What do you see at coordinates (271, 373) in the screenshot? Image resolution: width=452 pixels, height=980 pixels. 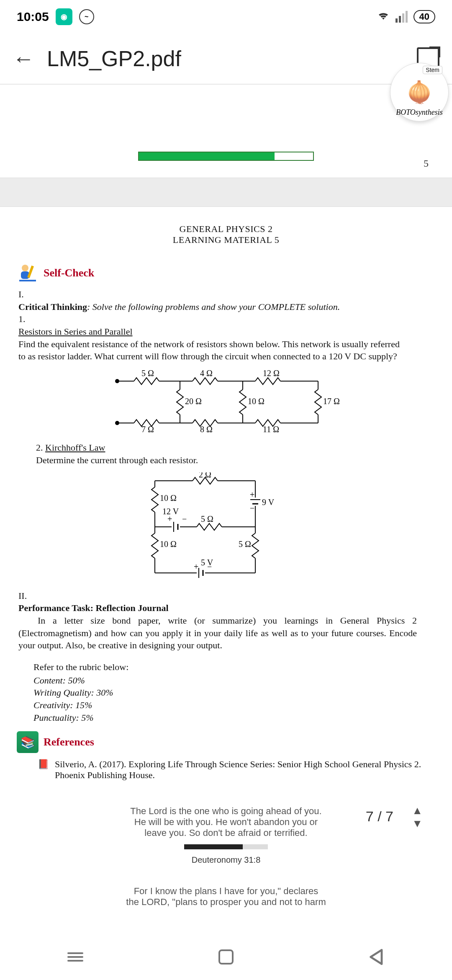 I see `svg-text: 12 Ω` at bounding box center [271, 373].